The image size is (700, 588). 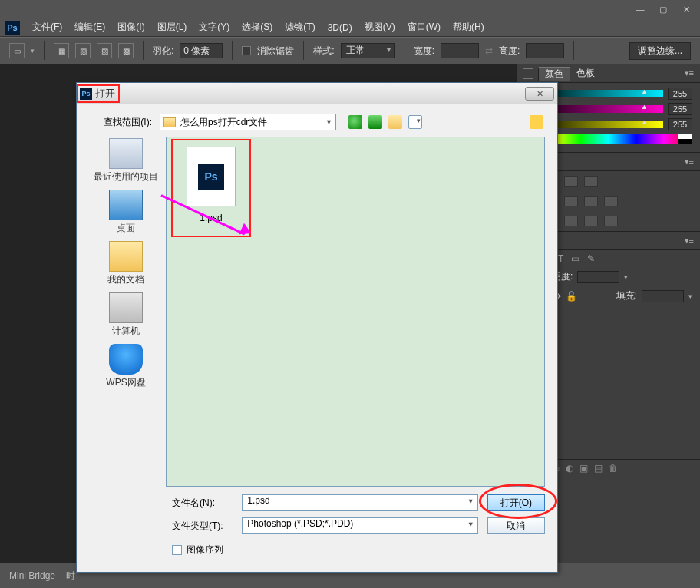 What do you see at coordinates (170, 123) in the screenshot?
I see `folder-icon` at bounding box center [170, 123].